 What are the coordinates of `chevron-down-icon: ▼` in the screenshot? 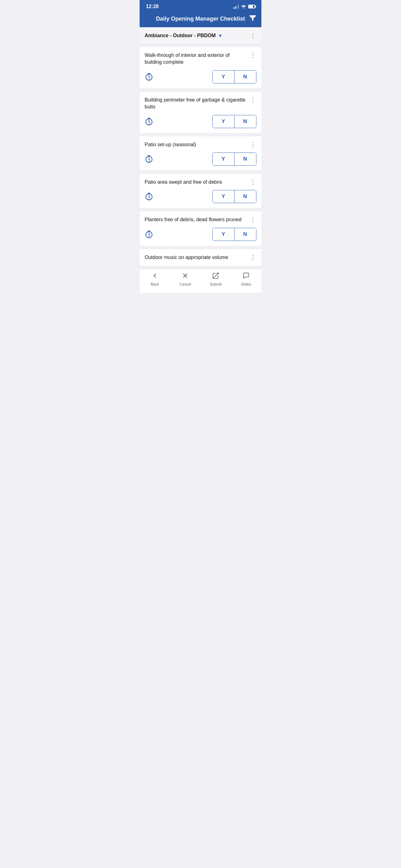 It's located at (220, 36).